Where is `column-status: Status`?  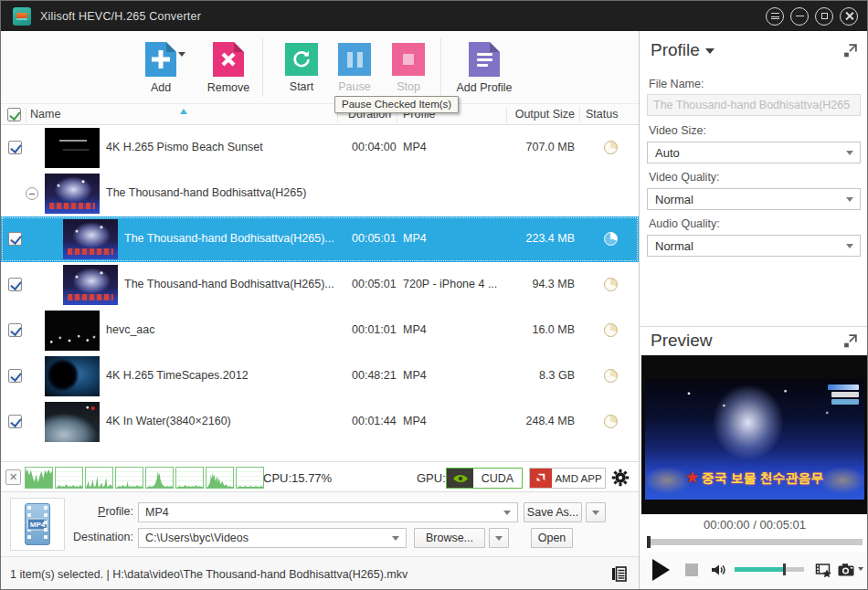 column-status: Status is located at coordinates (601, 114).